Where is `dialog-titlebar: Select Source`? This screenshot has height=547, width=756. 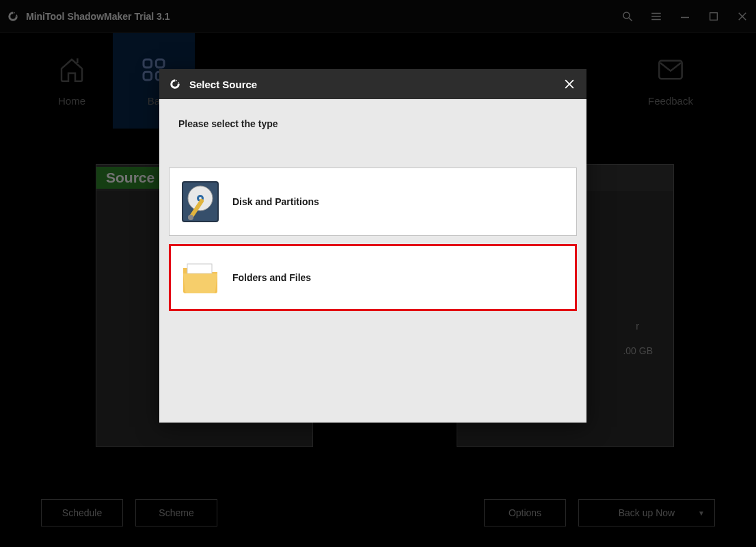 dialog-titlebar: Select Source is located at coordinates (373, 84).